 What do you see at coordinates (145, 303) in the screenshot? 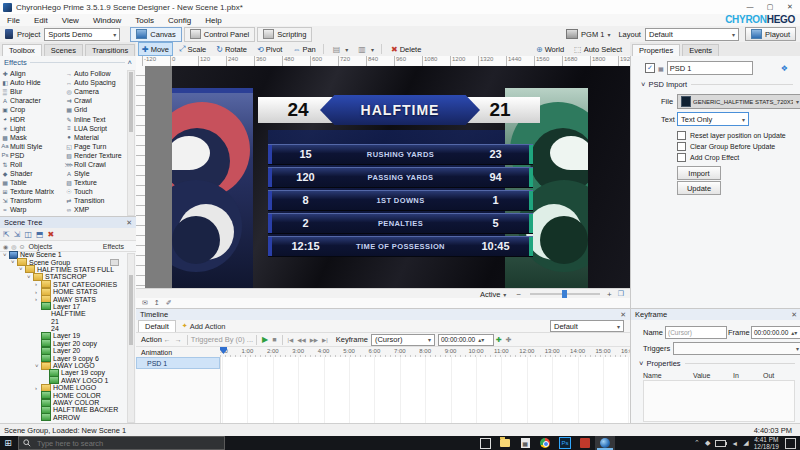
I see `snapshot-icon: ✉` at bounding box center [145, 303].